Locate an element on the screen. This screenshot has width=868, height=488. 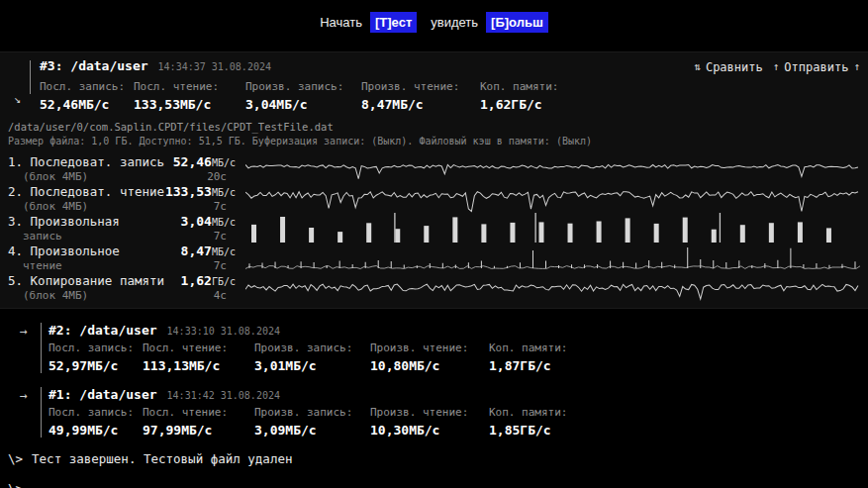
test-value: 133,53МБ/с is located at coordinates (200, 192).